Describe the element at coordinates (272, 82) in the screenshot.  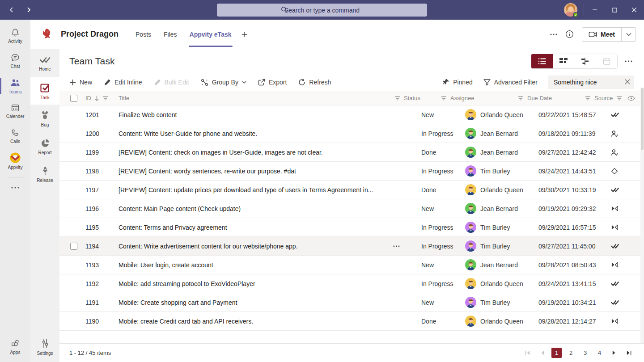
I see `export-button: Export` at that location.